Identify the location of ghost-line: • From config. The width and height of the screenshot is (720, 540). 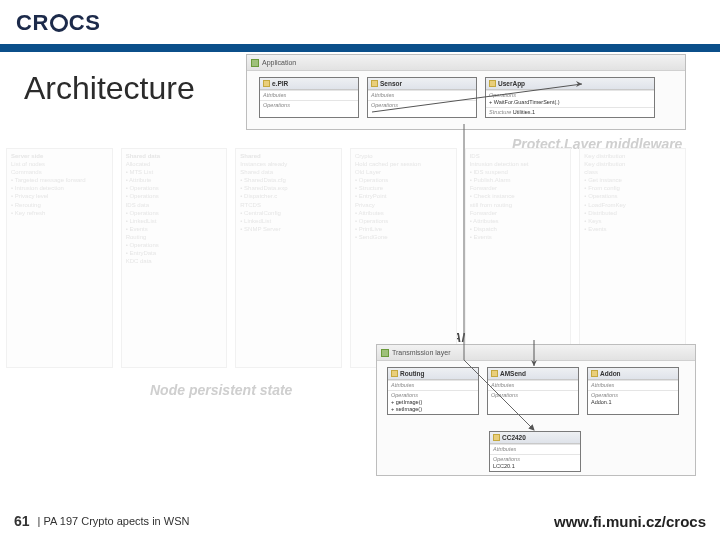
(632, 188).